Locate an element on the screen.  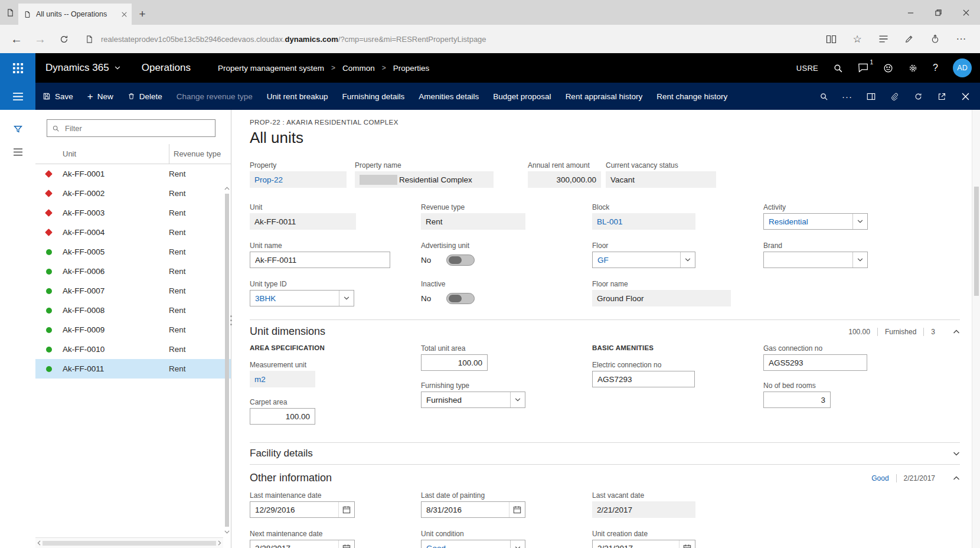
close-button is located at coordinates (966, 12).